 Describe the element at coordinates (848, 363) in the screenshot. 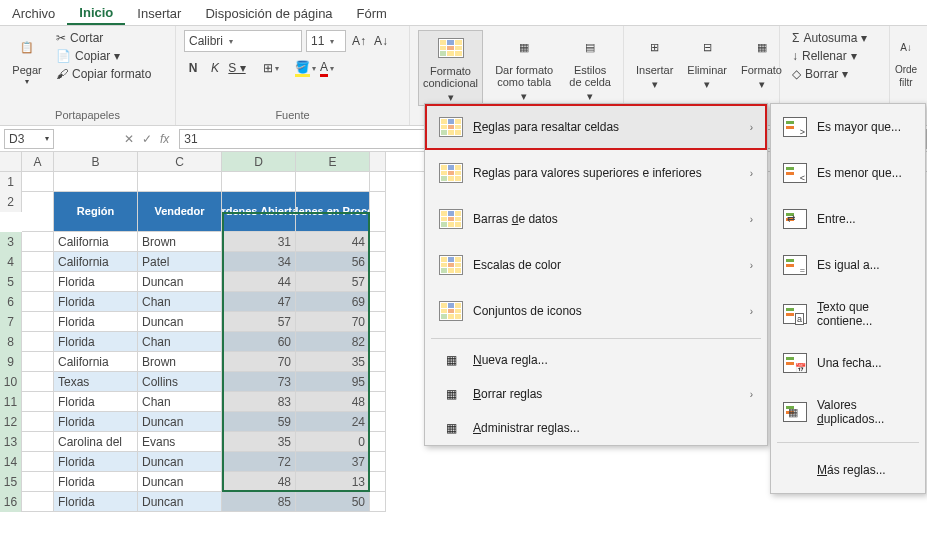

I see `highlight-rule-dt: Una fecha...` at that location.